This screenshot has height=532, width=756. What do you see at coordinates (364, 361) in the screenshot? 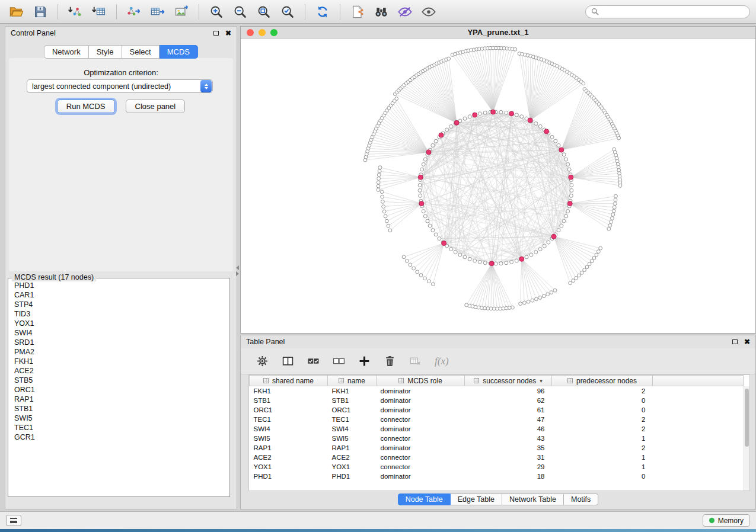
I see `new-column-button` at bounding box center [364, 361].